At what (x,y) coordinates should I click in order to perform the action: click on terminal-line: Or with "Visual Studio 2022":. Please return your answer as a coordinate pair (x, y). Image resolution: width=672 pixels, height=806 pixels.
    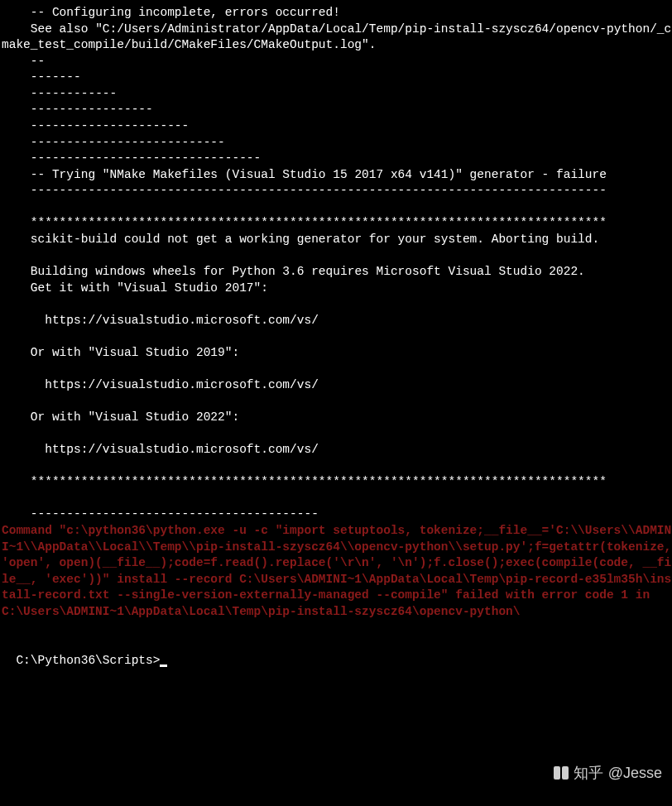
    Looking at the image, I should click on (337, 418).